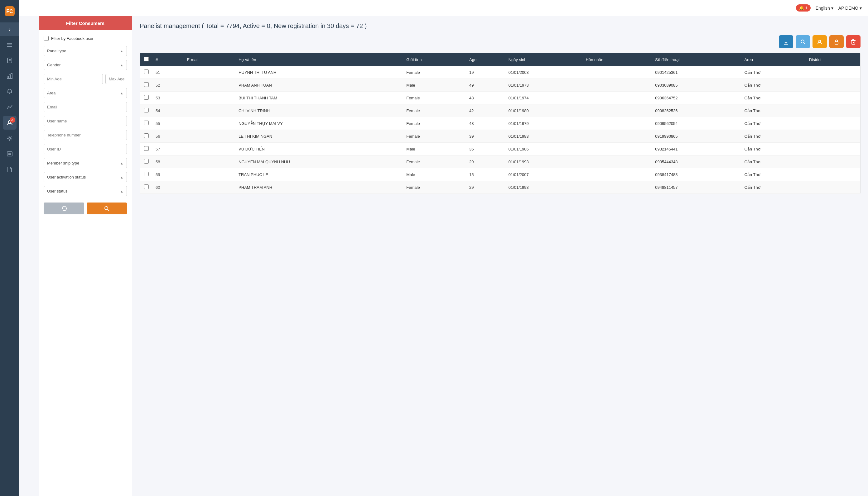  Describe the element at coordinates (435, 85) in the screenshot. I see `row-gender: Male` at that location.